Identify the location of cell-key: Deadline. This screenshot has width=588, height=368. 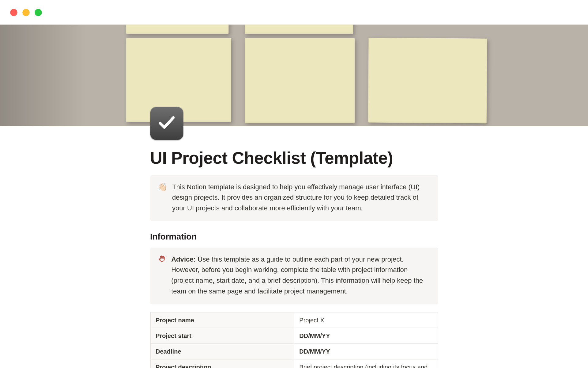
(222, 351).